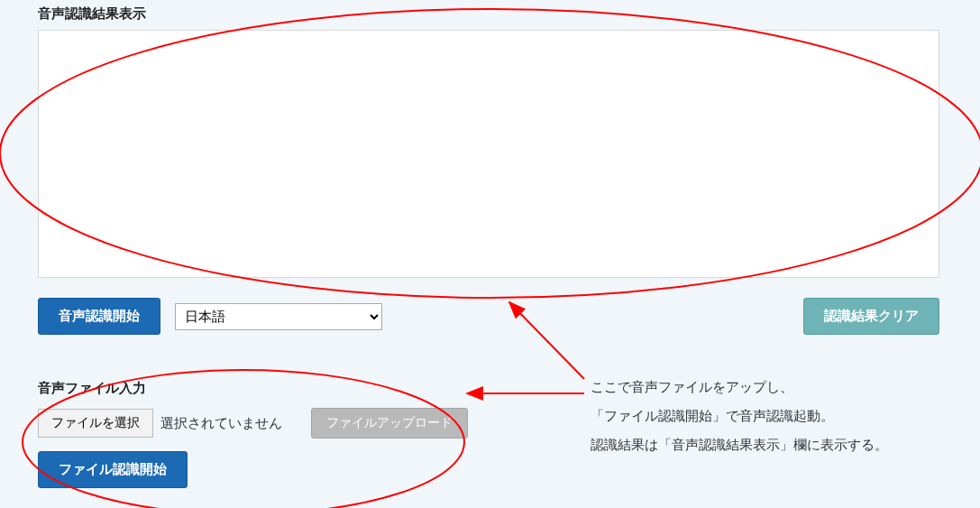  What do you see at coordinates (96, 423) in the screenshot?
I see `choose-file-button: ファイルを選択` at bounding box center [96, 423].